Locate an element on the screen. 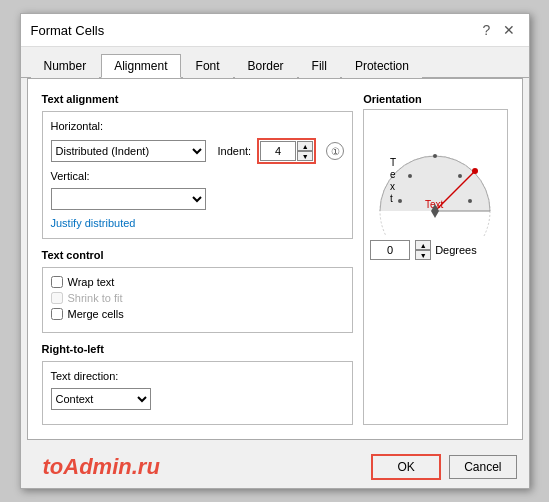 The width and height of the screenshot is (549, 502). shrink-to-fit-row: Shrink to fit is located at coordinates (198, 298).